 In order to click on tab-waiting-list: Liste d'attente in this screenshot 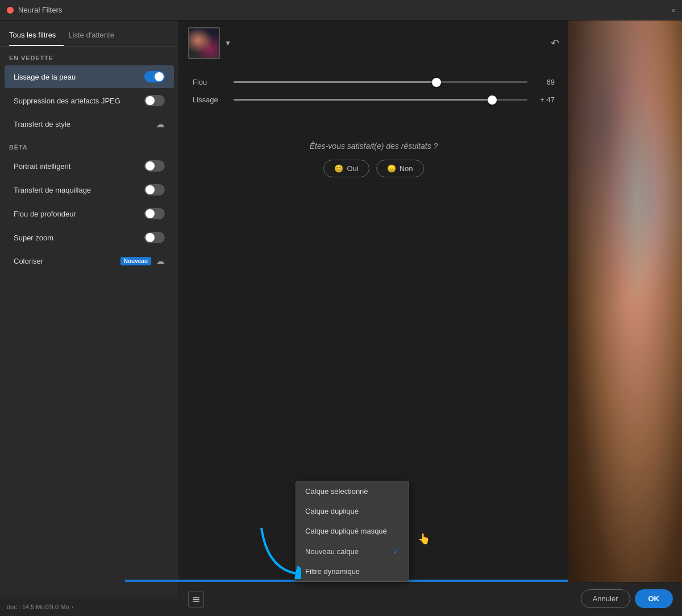, I will do `click(95, 35)`.